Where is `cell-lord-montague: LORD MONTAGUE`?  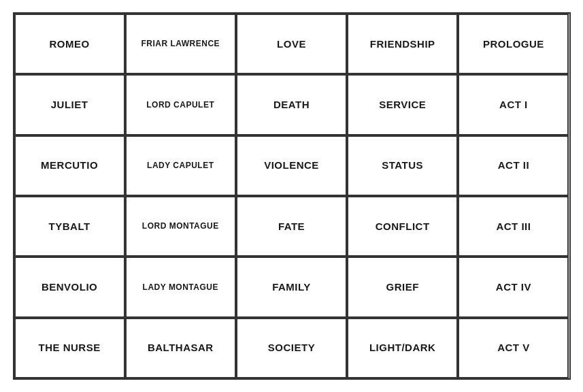 cell-lord-montague: LORD MONTAGUE is located at coordinates (181, 226).